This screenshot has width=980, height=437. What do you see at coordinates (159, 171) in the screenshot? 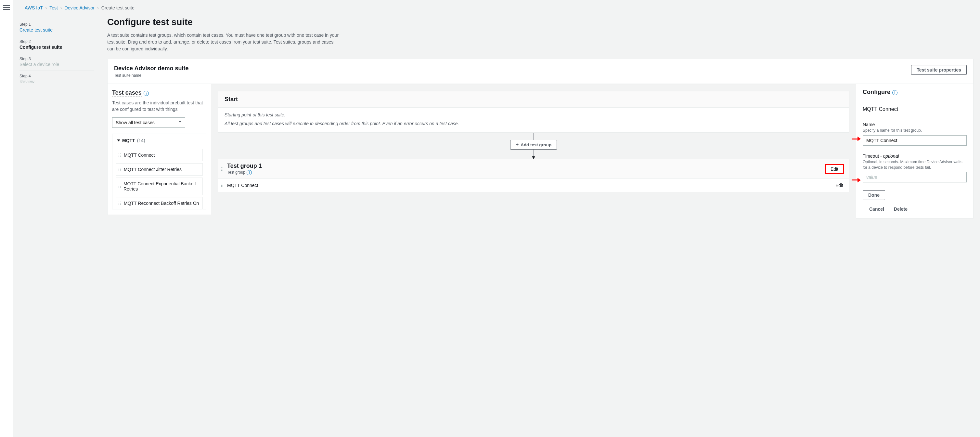
I see `test-case-category: MQTT (14) MQTT Connect MQTT Connect Jitt` at bounding box center [159, 171].